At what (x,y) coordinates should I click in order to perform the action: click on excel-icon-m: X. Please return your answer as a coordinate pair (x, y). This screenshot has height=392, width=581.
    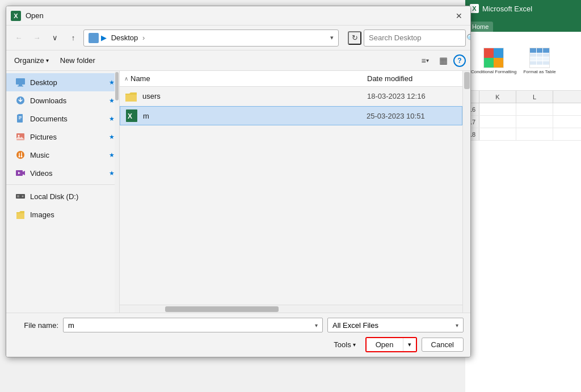
    Looking at the image, I should click on (132, 116).